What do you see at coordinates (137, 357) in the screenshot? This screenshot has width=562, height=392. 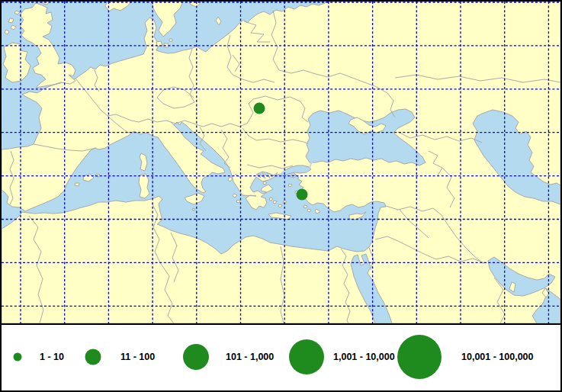 I see `legend-label: 11 - 100` at bounding box center [137, 357].